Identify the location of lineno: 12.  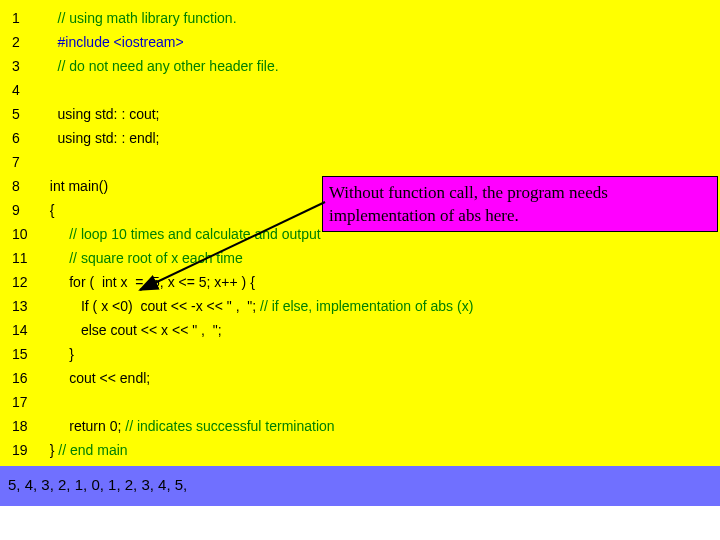
(21, 282).